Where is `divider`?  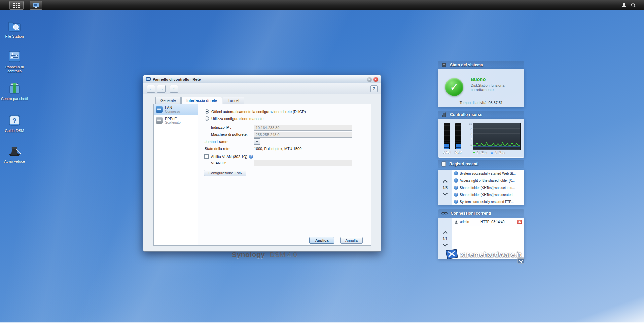 divider is located at coordinates (481, 98).